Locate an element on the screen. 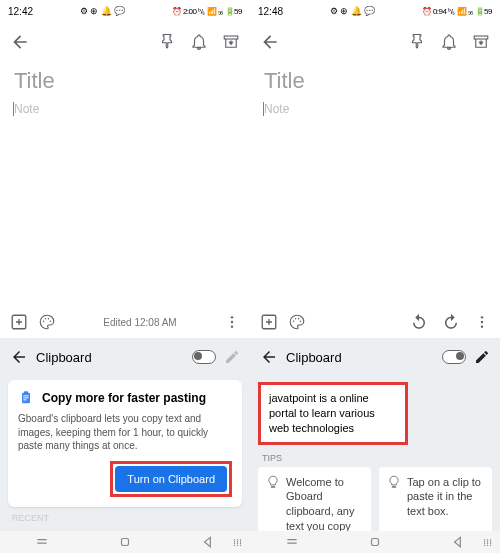 Image resolution: width=500 pixels, height=553 pixels. tip-text: Welcome to Gboard clipboard, any text yo… is located at coordinates (324, 504).